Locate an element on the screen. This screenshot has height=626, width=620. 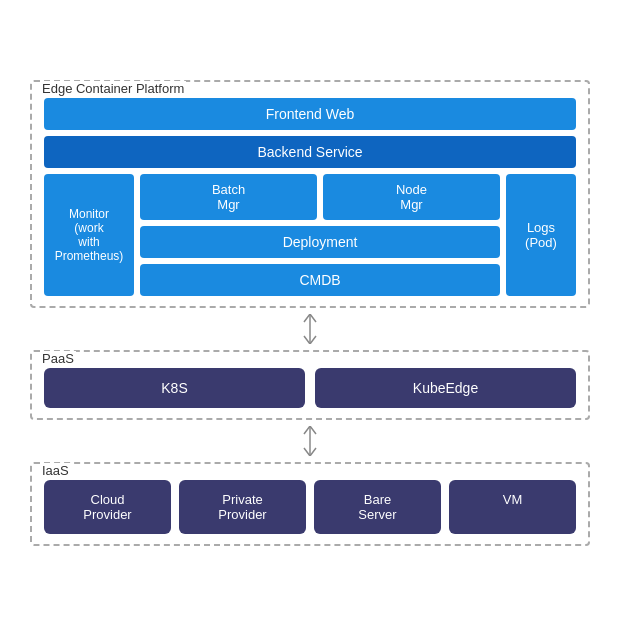
bare-server-block: Bare Server is located at coordinates (378, 507).